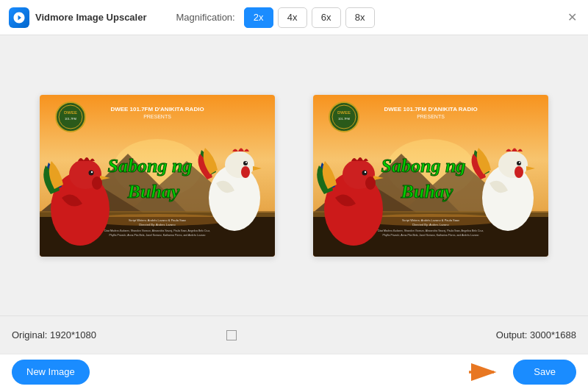 This screenshot has width=588, height=389. What do you see at coordinates (206, 18) in the screenshot?
I see `magnification-label: Magnification:` at bounding box center [206, 18].